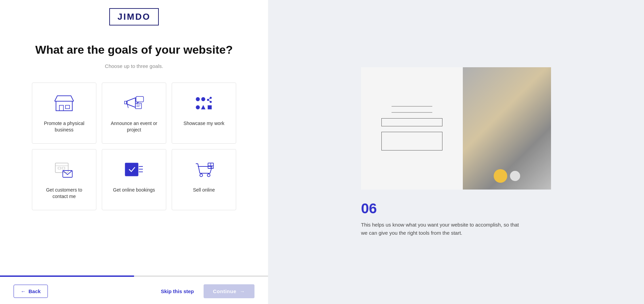 This screenshot has width=644, height=304. What do you see at coordinates (204, 170) in the screenshot?
I see `cart-icon` at bounding box center [204, 170].